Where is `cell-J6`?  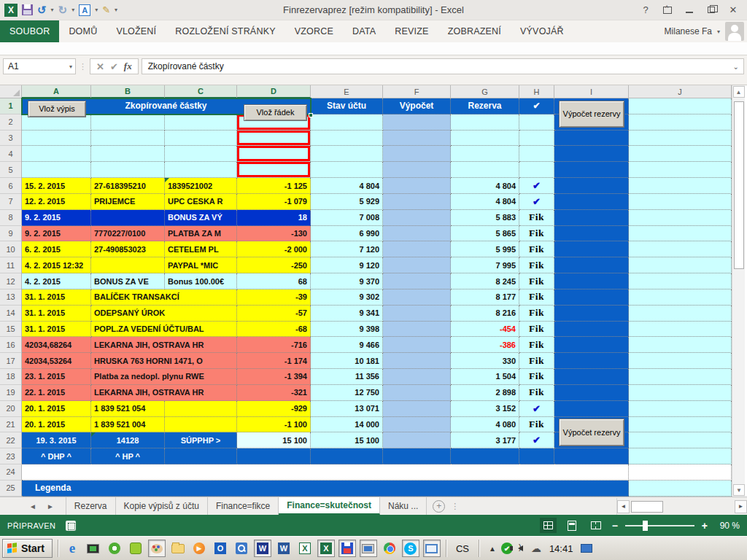
cell-J6 is located at coordinates (680, 186).